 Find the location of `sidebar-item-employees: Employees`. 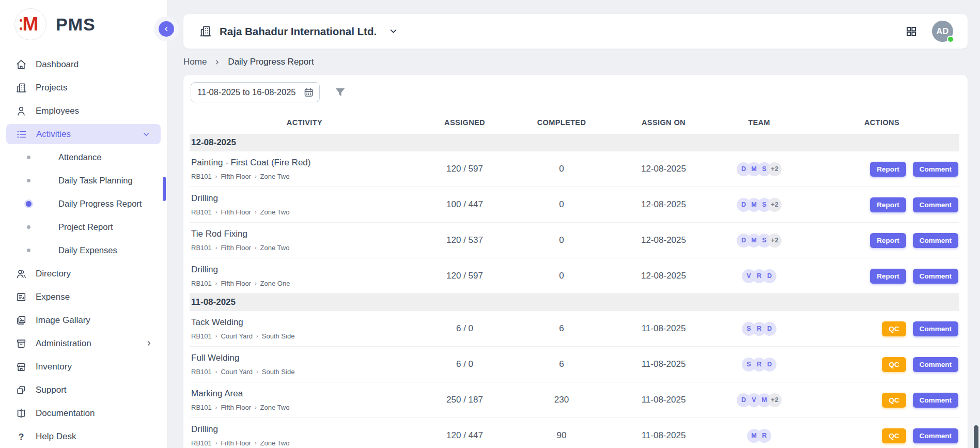

sidebar-item-employees: Employees is located at coordinates (84, 111).